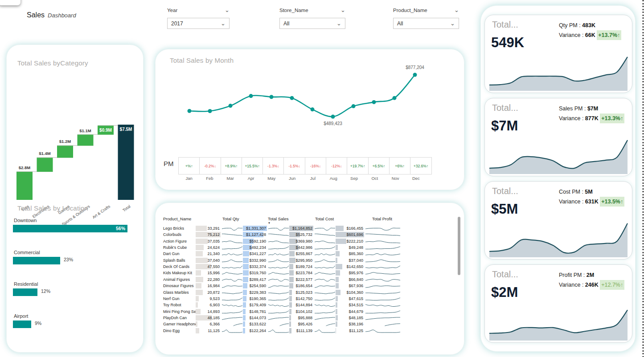  Describe the element at coordinates (65, 151) in the screenshot. I see `waterfall-bar-games` at that location.